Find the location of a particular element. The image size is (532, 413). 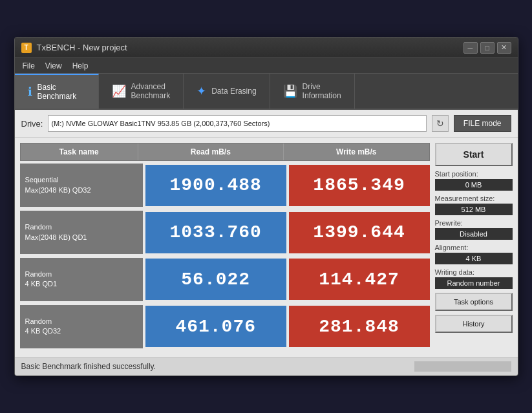

tab-basic-benchmark: ℹ BasicBenchmark is located at coordinates (57, 91).